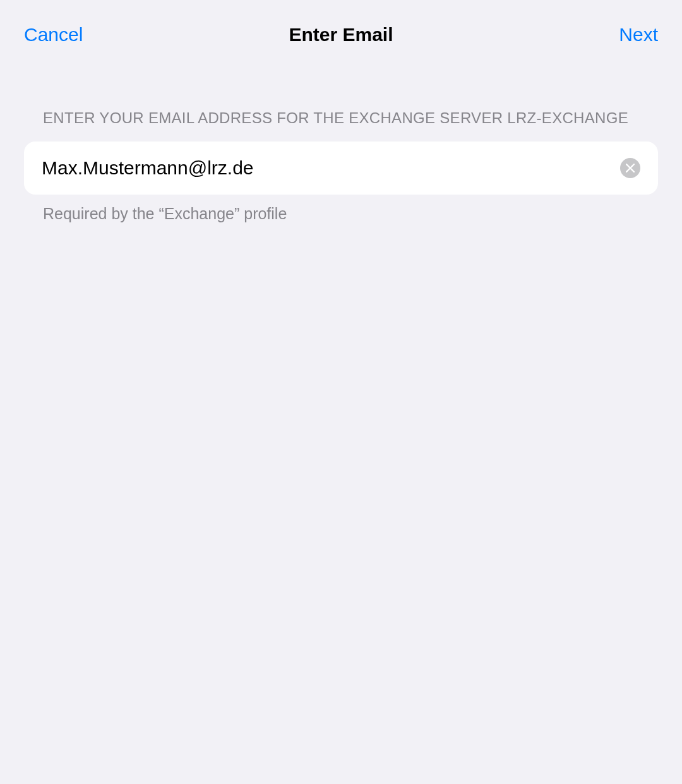  What do you see at coordinates (53, 35) in the screenshot?
I see `cancel-button: Cancel` at bounding box center [53, 35].